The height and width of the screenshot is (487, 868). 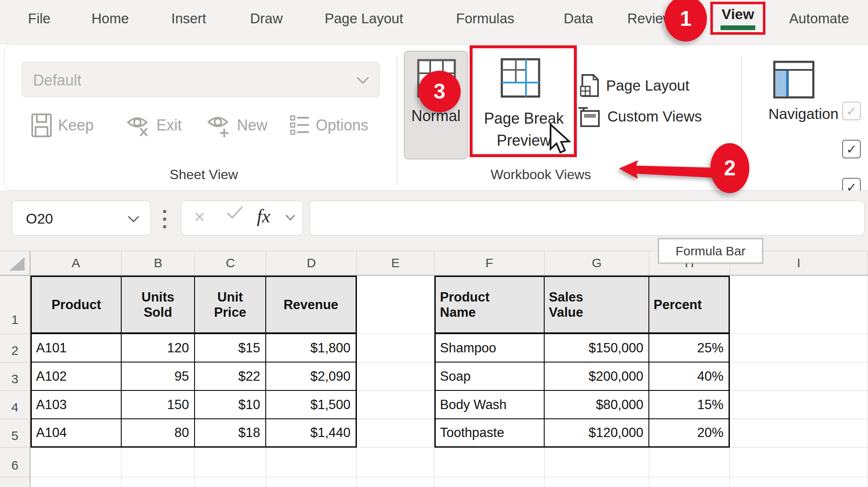 What do you see at coordinates (62, 125) in the screenshot?
I see `keep-button: Keep` at bounding box center [62, 125].